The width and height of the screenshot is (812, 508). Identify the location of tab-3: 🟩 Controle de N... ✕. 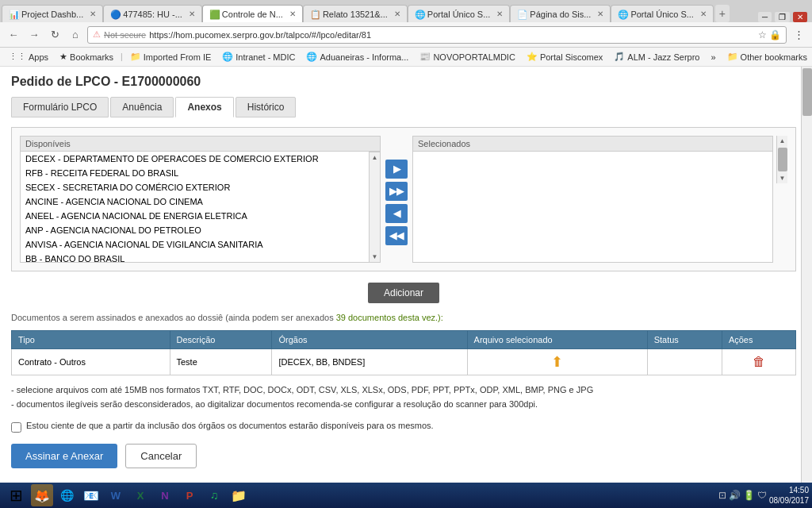
(252, 13).